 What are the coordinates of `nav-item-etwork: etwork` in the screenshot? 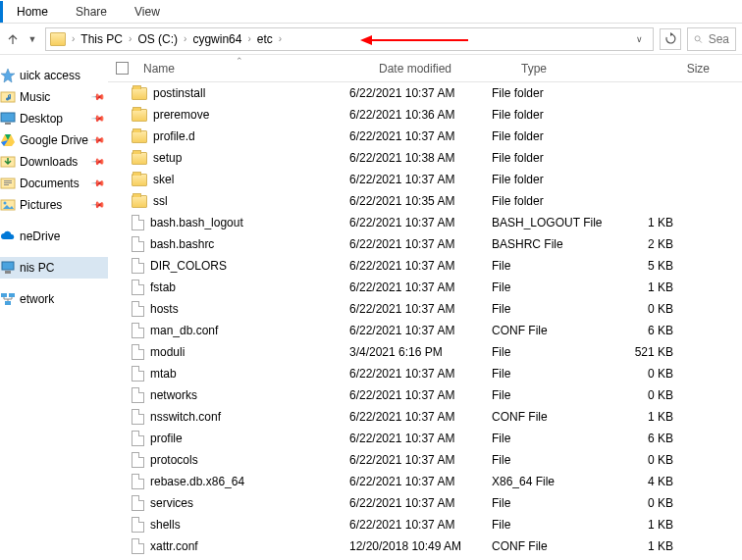 It's located at (54, 299).